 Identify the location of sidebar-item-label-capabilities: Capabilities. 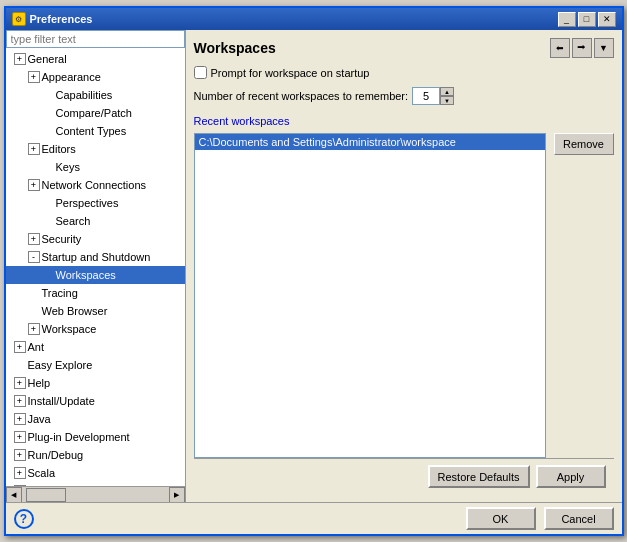
(84, 95).